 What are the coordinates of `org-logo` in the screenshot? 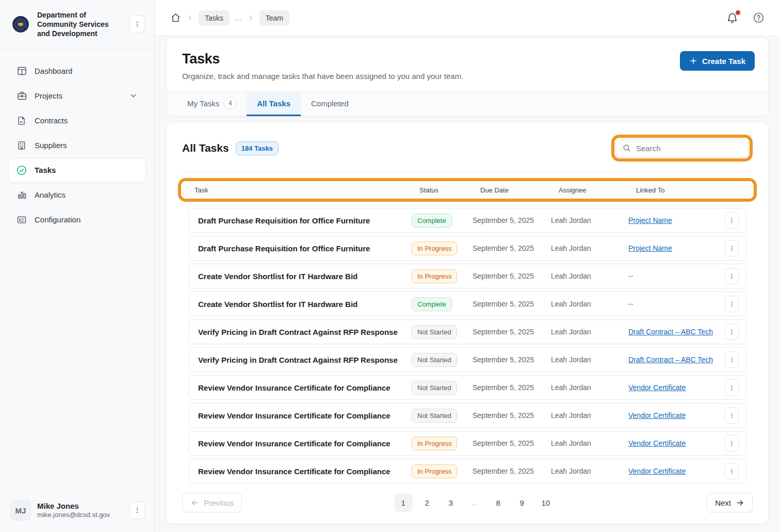 It's located at (21, 24).